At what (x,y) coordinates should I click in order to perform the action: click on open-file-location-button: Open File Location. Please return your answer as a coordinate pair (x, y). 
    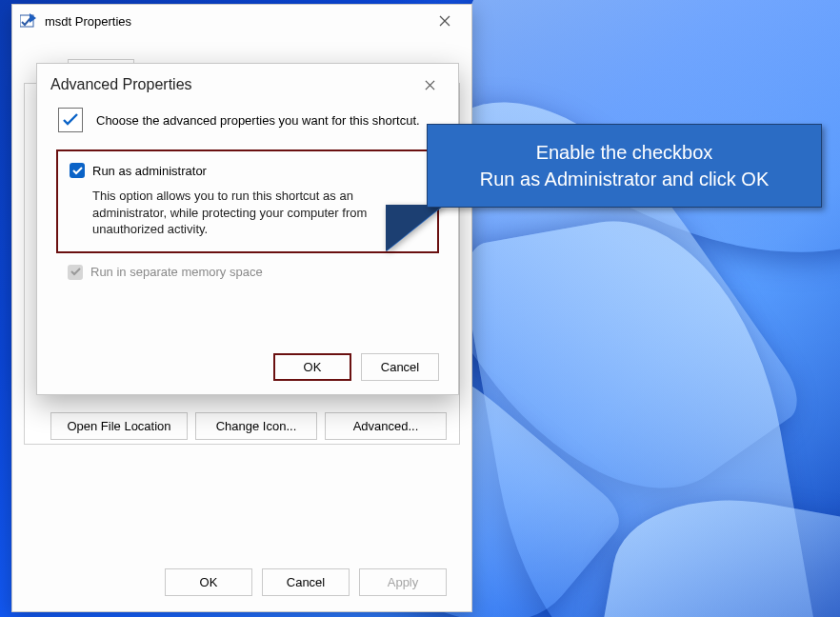
    Looking at the image, I should click on (119, 427).